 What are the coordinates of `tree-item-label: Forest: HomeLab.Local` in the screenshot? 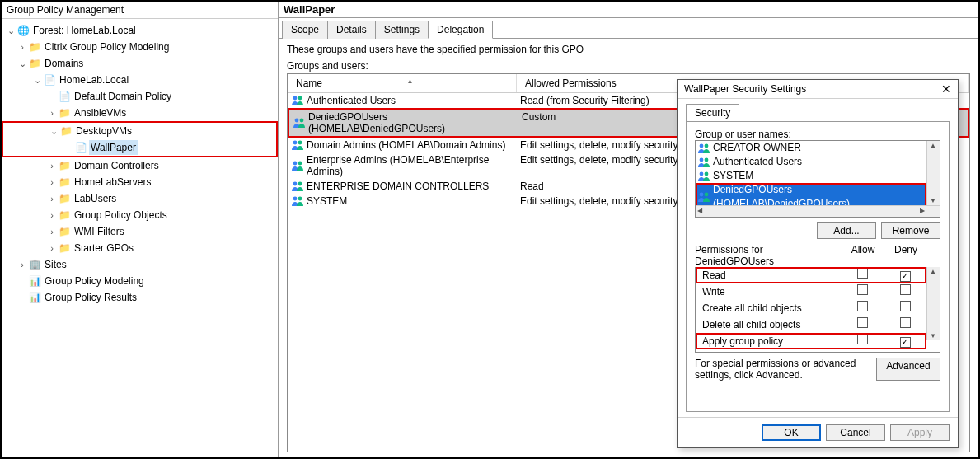 It's located at (84, 30).